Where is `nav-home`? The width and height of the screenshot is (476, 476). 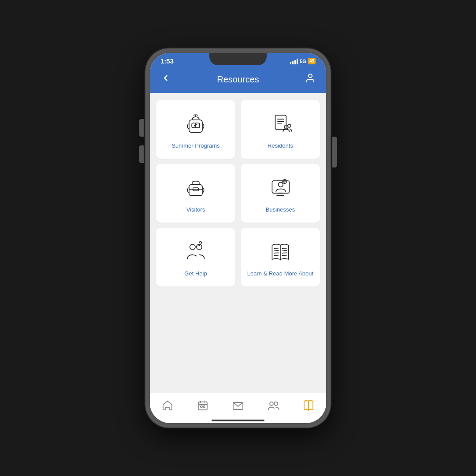 nav-home is located at coordinates (167, 405).